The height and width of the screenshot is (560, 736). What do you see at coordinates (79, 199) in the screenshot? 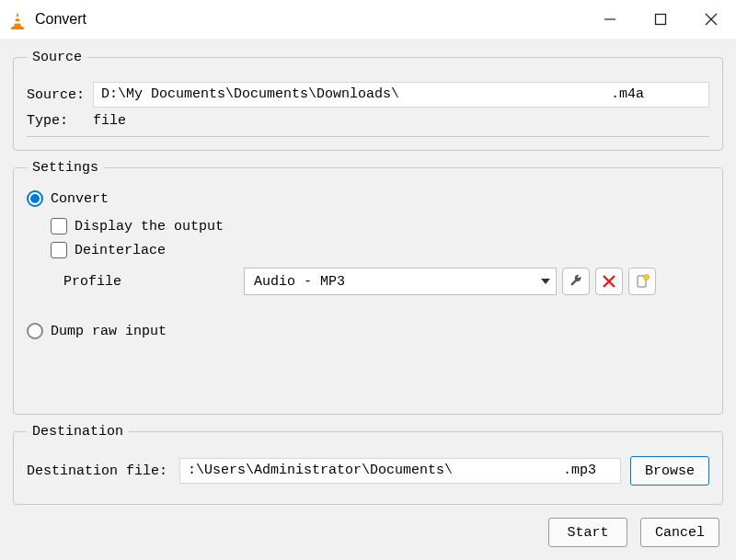
I see `convert-radio-label: Convert` at bounding box center [79, 199].